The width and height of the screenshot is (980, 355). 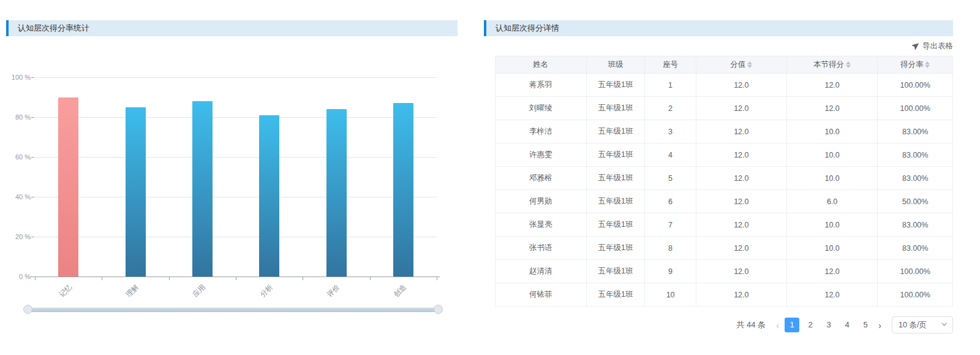 What do you see at coordinates (17, 157) in the screenshot?
I see `y-axis-label: 60 %` at bounding box center [17, 157].